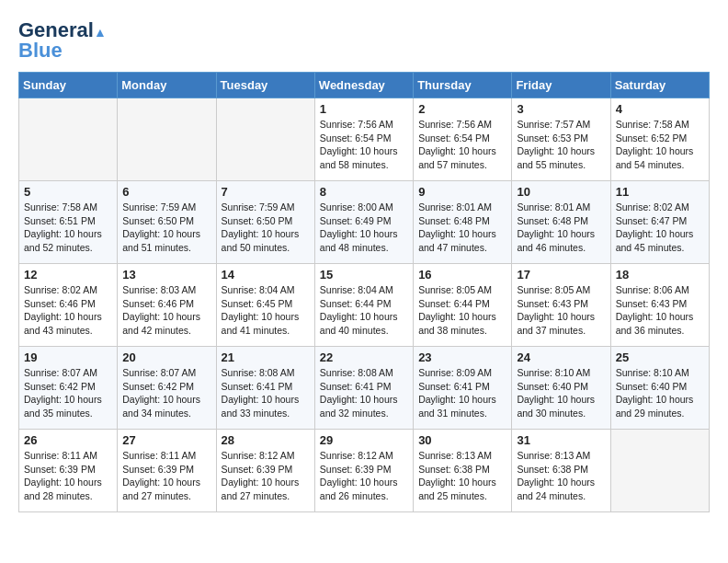  Describe the element at coordinates (166, 191) in the screenshot. I see `day-number: 6` at that location.